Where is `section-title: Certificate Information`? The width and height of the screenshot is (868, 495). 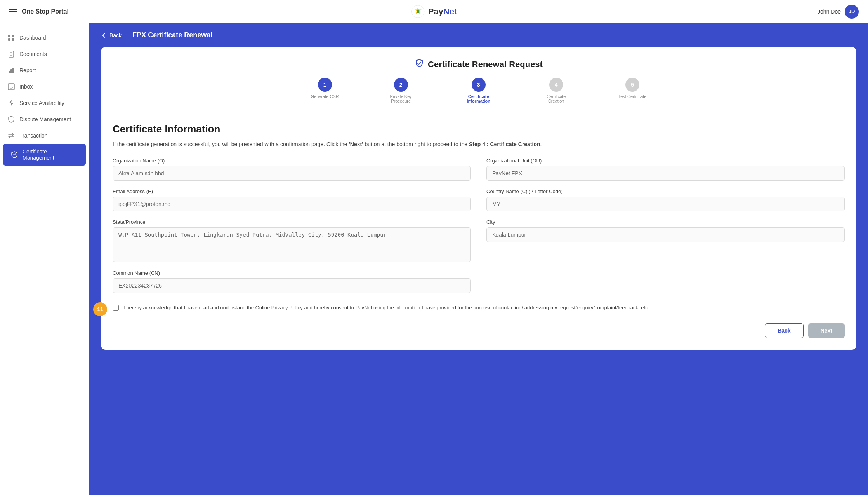
section-title: Certificate Information is located at coordinates (479, 129).